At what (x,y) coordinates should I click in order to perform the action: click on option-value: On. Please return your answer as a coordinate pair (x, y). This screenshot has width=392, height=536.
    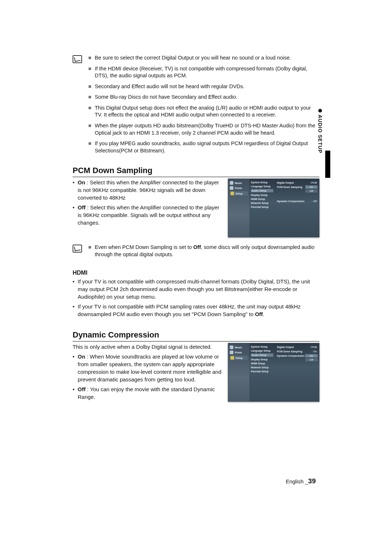
    Looking at the image, I should click on (315, 351).